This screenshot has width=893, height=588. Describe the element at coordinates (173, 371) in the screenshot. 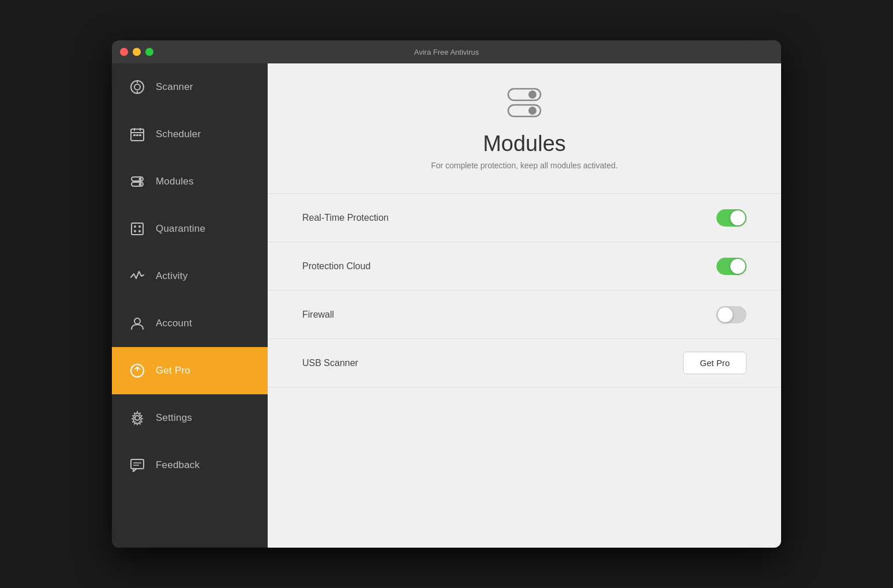

I see `get-pro-label: Get Pro` at that location.